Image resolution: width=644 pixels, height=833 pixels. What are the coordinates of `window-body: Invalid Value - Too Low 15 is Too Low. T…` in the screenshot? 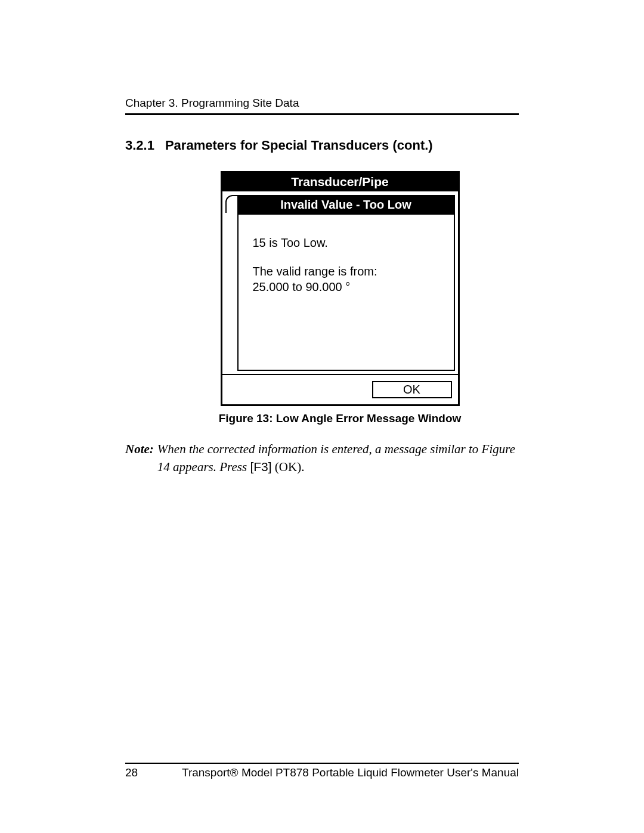 It's located at (340, 283).